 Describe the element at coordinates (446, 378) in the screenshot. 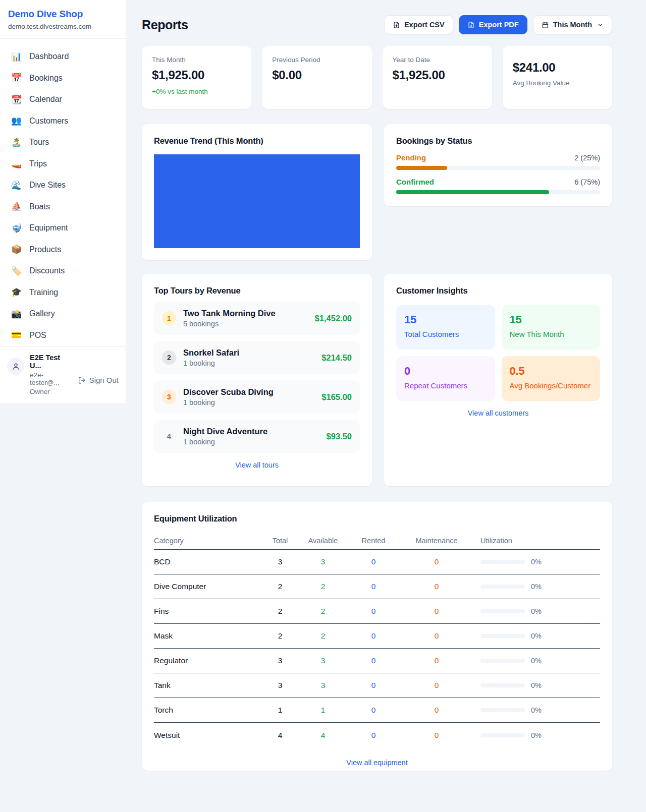

I see `insight-tile: 0 Repeat Customers` at that location.